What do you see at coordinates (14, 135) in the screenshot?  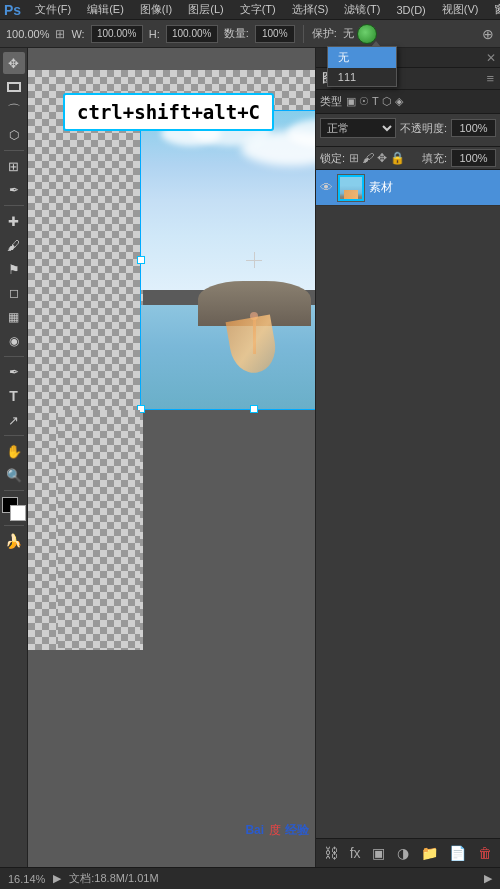 I see `quick-select-icon: ⬡` at bounding box center [14, 135].